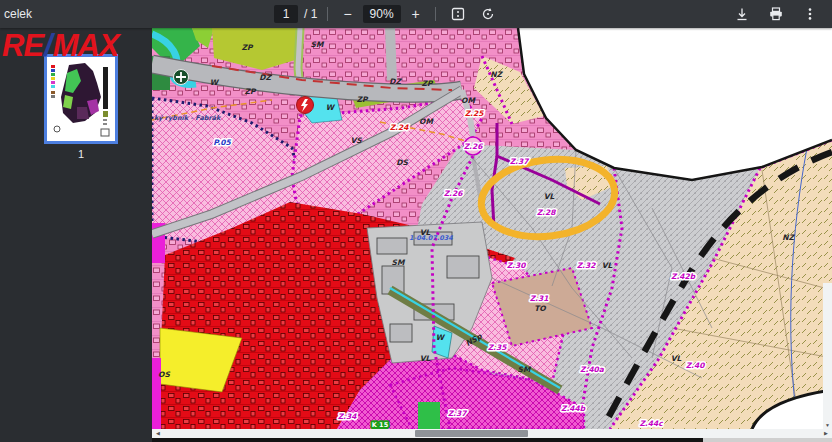  I want to click on vertical-scrollbar: ▼, so click(828, 356).